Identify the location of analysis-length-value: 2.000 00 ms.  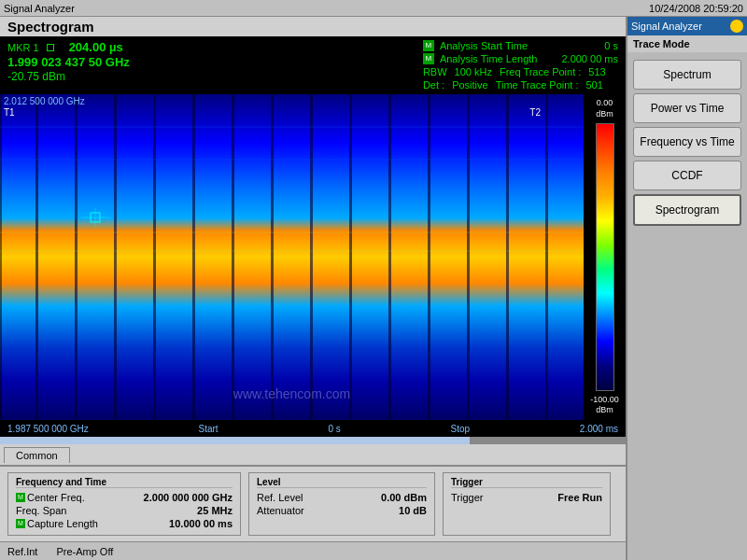
(581, 59).